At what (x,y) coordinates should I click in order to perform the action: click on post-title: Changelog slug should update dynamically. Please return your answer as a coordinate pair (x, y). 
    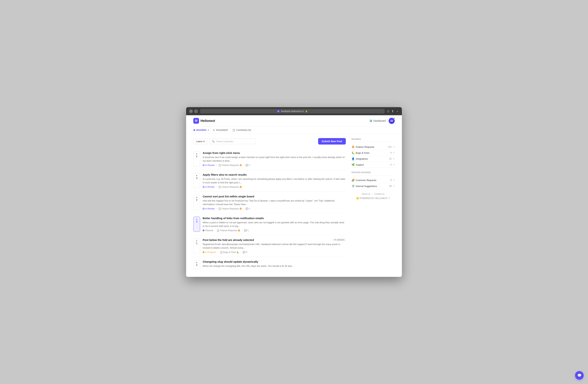
    Looking at the image, I should click on (274, 262).